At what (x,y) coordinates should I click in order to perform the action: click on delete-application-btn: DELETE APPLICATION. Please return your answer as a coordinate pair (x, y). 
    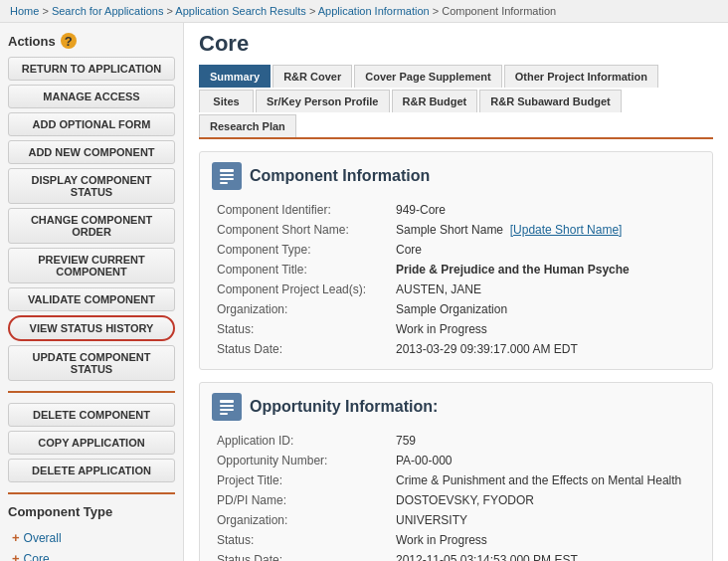
    Looking at the image, I should click on (91, 470).